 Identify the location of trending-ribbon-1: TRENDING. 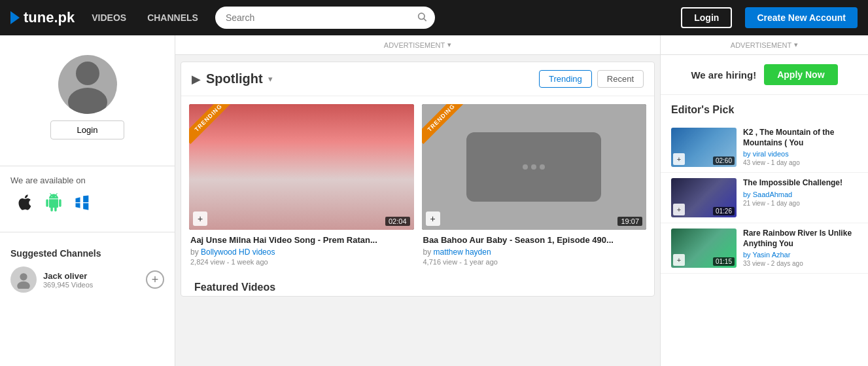
(212, 127).